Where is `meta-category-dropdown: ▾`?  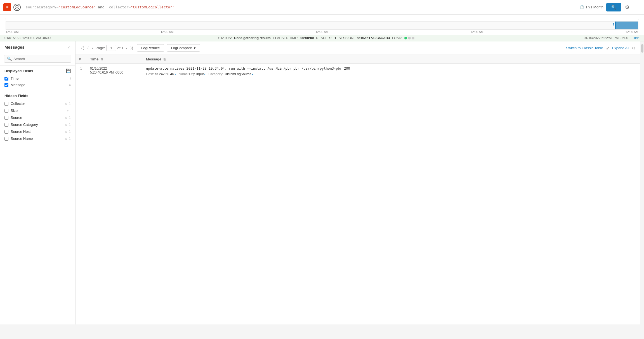
meta-category-dropdown: ▾ is located at coordinates (253, 74).